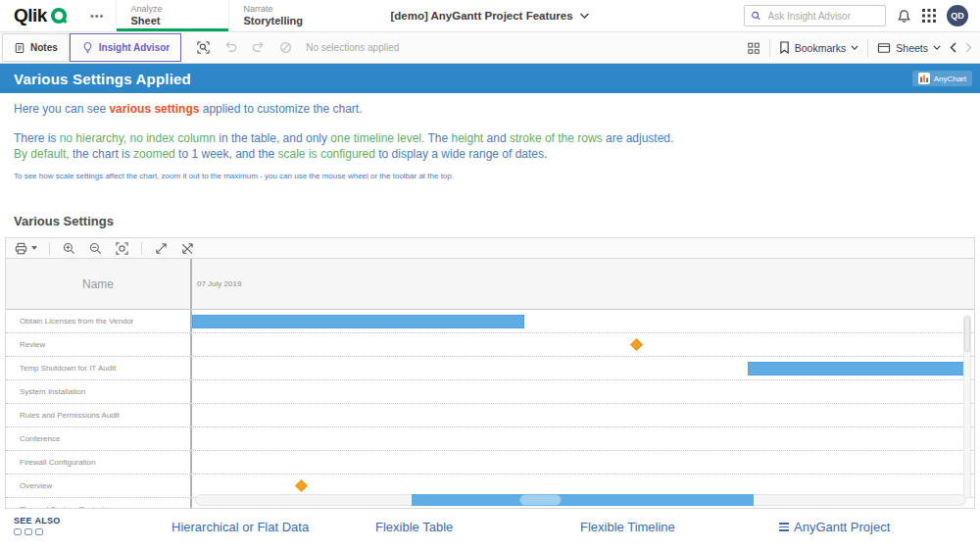 The height and width of the screenshot is (551, 980). What do you see at coordinates (929, 16) in the screenshot?
I see `app-launcher-button` at bounding box center [929, 16].